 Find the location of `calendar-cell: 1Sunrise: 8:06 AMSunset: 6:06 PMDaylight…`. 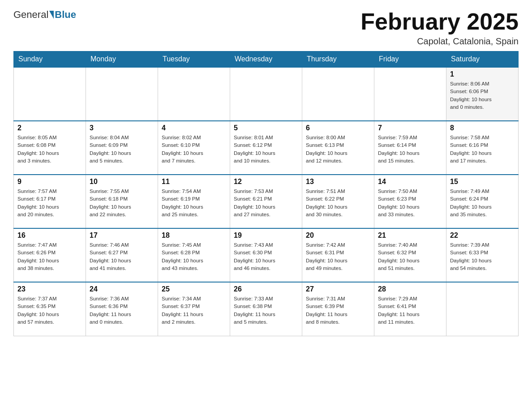

calendar-cell: 1Sunrise: 8:06 AMSunset: 6:06 PMDaylight… is located at coordinates (483, 94).